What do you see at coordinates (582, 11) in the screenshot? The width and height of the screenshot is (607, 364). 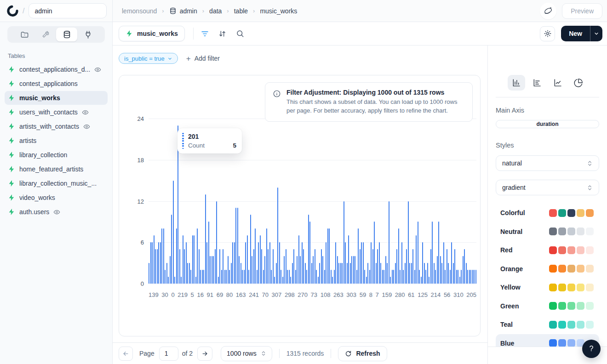 I see `preview-button: Preview` at bounding box center [582, 11].